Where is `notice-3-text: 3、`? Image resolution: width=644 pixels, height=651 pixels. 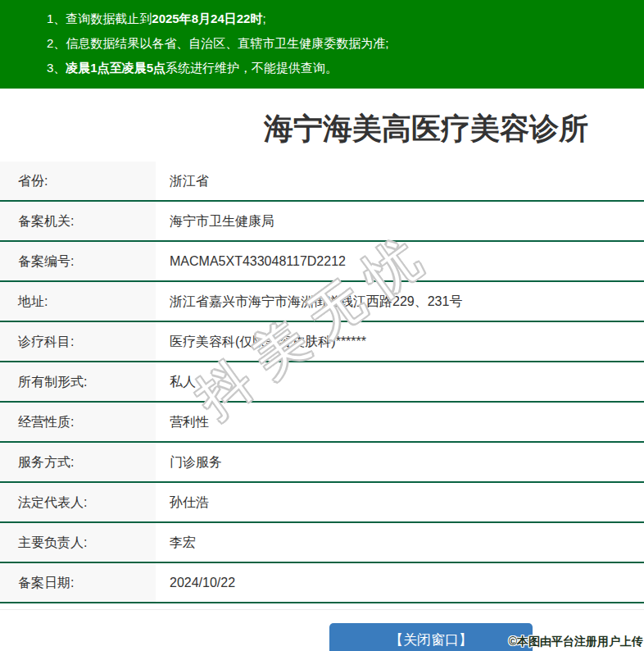 notice-3-text: 3、 is located at coordinates (56, 67).